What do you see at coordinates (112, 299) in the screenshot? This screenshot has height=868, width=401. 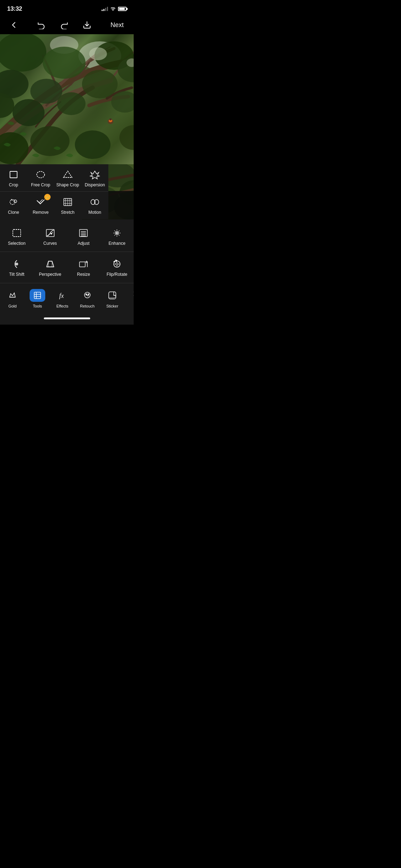 I see `nav-sticker: Sticker` at bounding box center [112, 299].